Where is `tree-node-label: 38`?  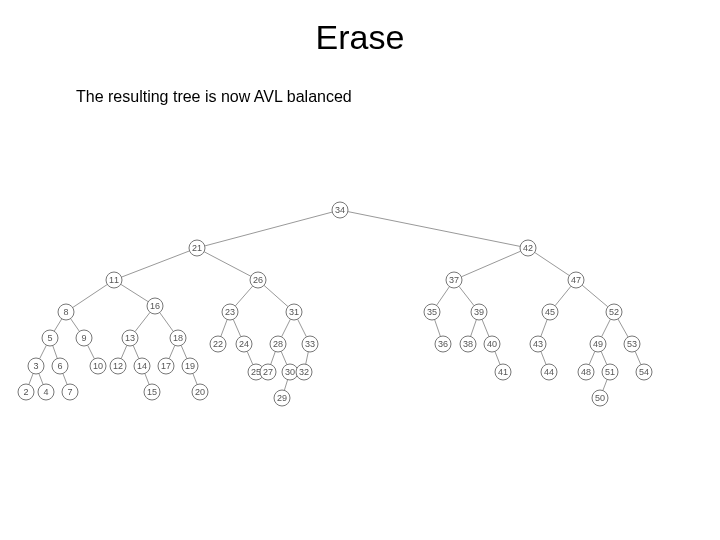
tree-node-label: 38 is located at coordinates (468, 344).